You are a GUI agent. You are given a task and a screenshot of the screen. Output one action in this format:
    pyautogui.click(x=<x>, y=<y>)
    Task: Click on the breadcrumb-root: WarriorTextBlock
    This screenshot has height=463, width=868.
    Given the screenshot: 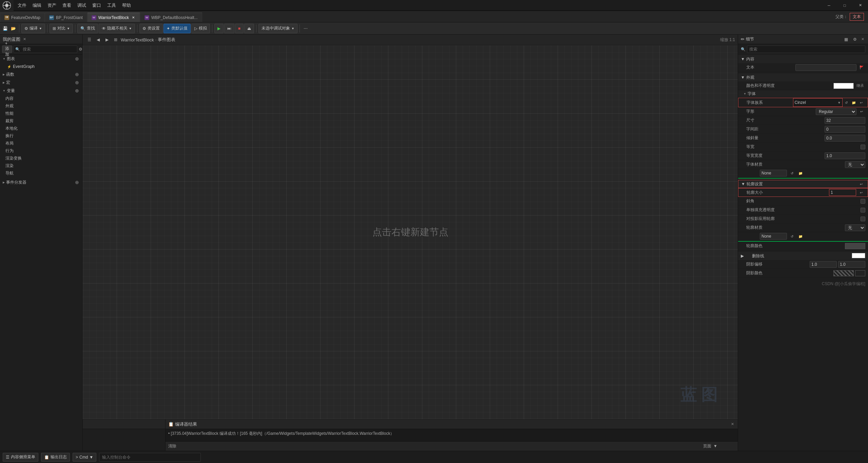 What is the action you would take?
    pyautogui.click(x=137, y=40)
    